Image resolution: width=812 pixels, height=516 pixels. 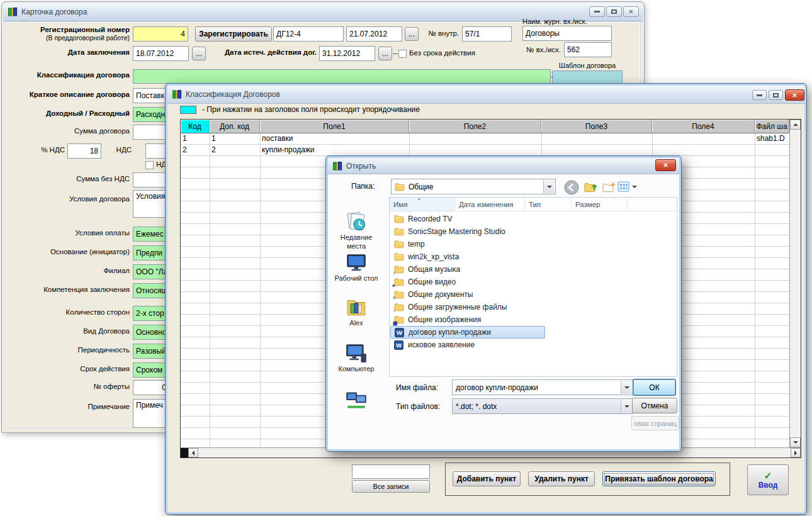 I want to click on folder-combobox: Общие, so click(x=473, y=186).